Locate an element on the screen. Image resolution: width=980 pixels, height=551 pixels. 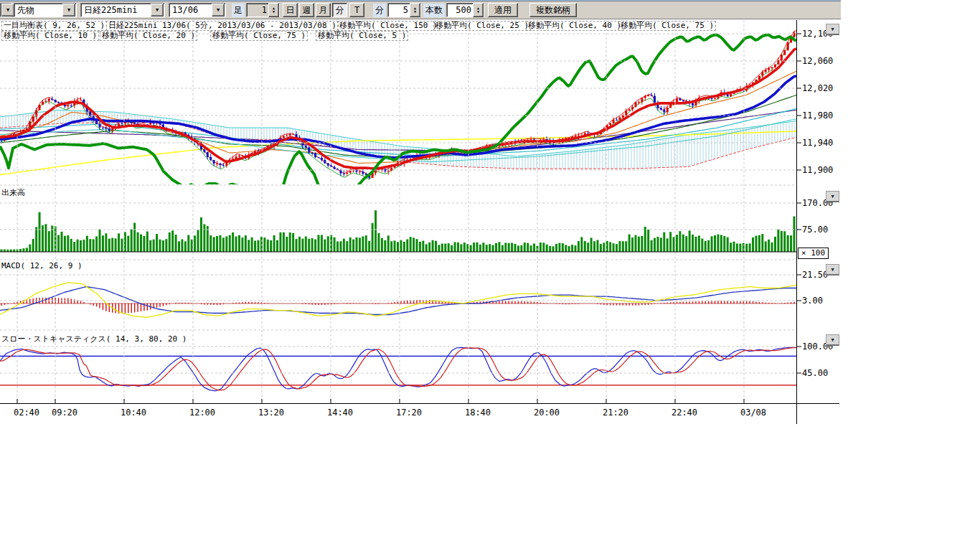
price-tick-label: 11,980 is located at coordinates (818, 116).